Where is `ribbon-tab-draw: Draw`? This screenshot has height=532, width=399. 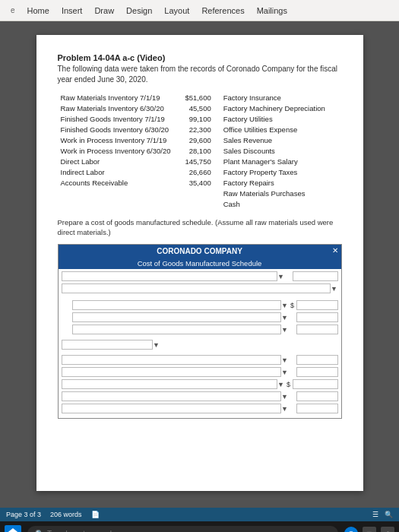 ribbon-tab-draw: Draw is located at coordinates (104, 11).